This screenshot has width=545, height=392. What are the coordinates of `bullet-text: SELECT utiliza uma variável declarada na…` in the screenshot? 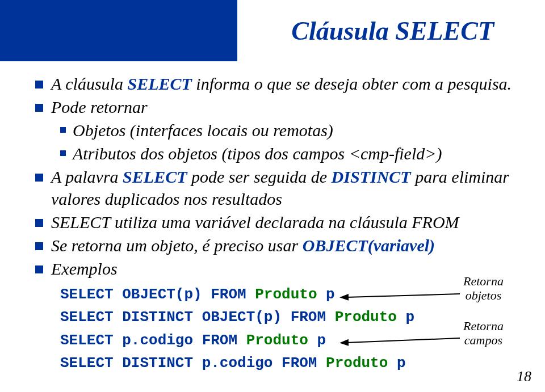 It's located at (255, 222).